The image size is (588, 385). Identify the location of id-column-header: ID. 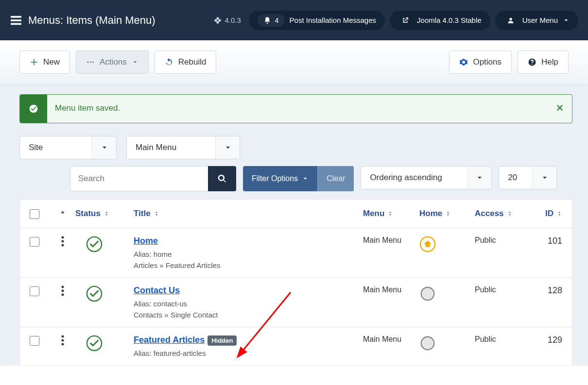
(554, 214).